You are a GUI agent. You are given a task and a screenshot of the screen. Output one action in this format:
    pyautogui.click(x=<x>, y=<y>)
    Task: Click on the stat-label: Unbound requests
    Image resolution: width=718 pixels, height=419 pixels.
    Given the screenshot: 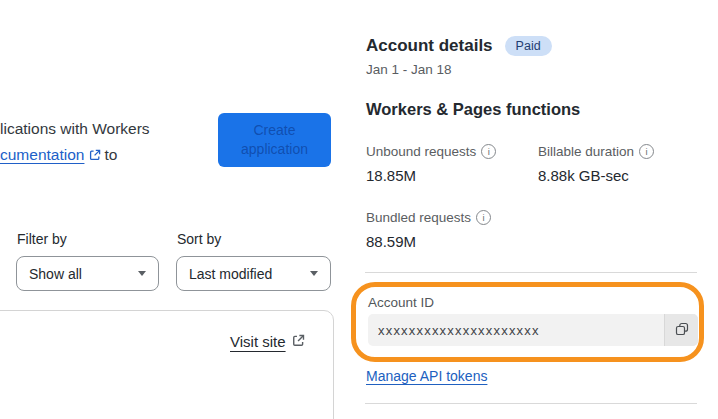 What is the action you would take?
    pyautogui.click(x=451, y=152)
    